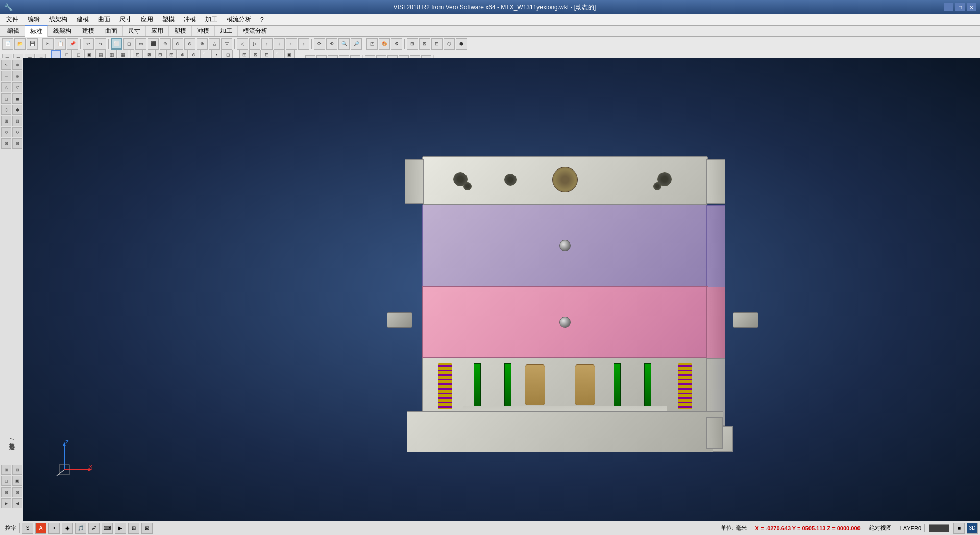  I want to click on tb-snap3: ⊟, so click(437, 44).